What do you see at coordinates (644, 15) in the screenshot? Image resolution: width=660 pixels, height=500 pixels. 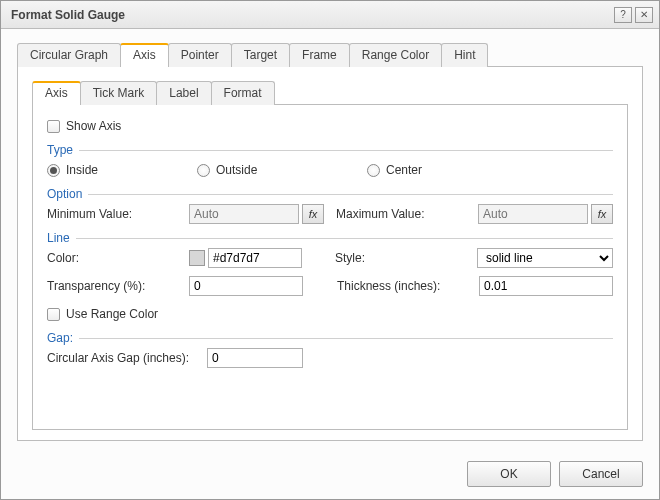 I see `close-button: ✕` at bounding box center [644, 15].